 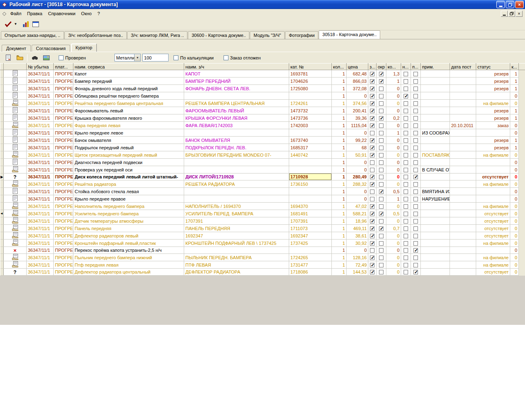 I want to click on cell-status: отсутствует, so click(x=493, y=221).